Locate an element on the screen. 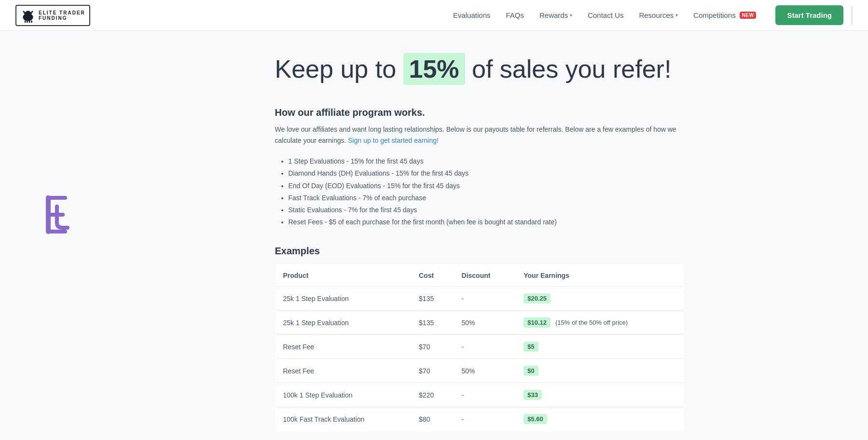 The height and width of the screenshot is (440, 868). table-row: Reset Fee $70 50% $0 is located at coordinates (480, 371).